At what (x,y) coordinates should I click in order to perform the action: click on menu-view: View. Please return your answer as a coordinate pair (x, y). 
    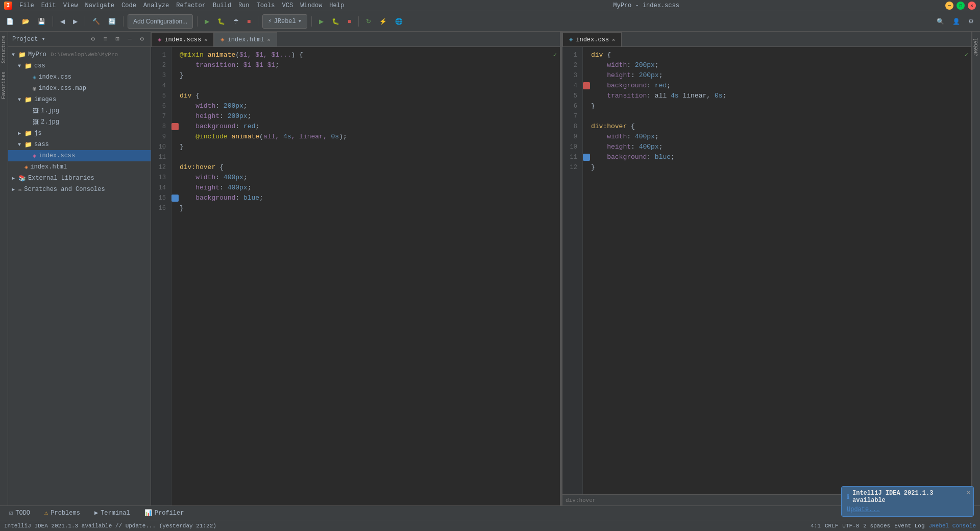
    Looking at the image, I should click on (70, 6).